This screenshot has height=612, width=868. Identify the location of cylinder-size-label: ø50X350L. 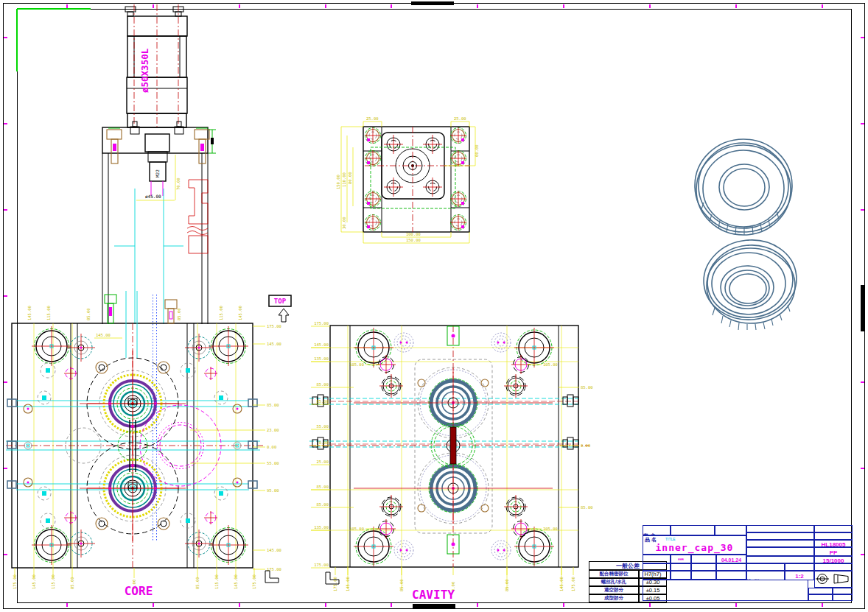
(144, 71).